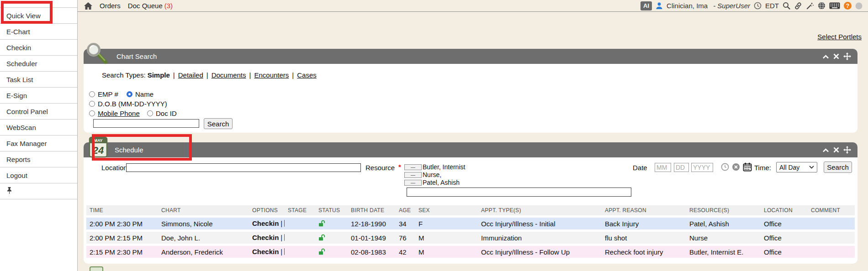 The height and width of the screenshot is (271, 868). I want to click on search-type-documents: Documents, so click(229, 75).